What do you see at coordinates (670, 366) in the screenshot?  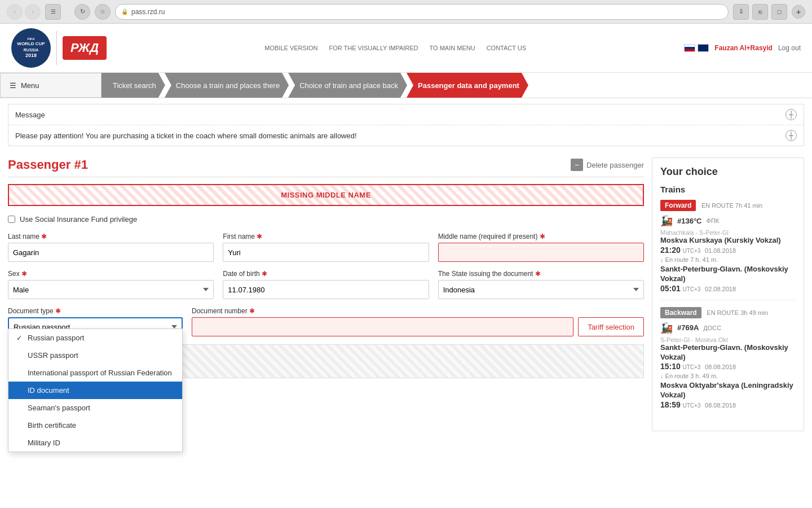 I see `train2-departure-time: 15:10` at bounding box center [670, 366].